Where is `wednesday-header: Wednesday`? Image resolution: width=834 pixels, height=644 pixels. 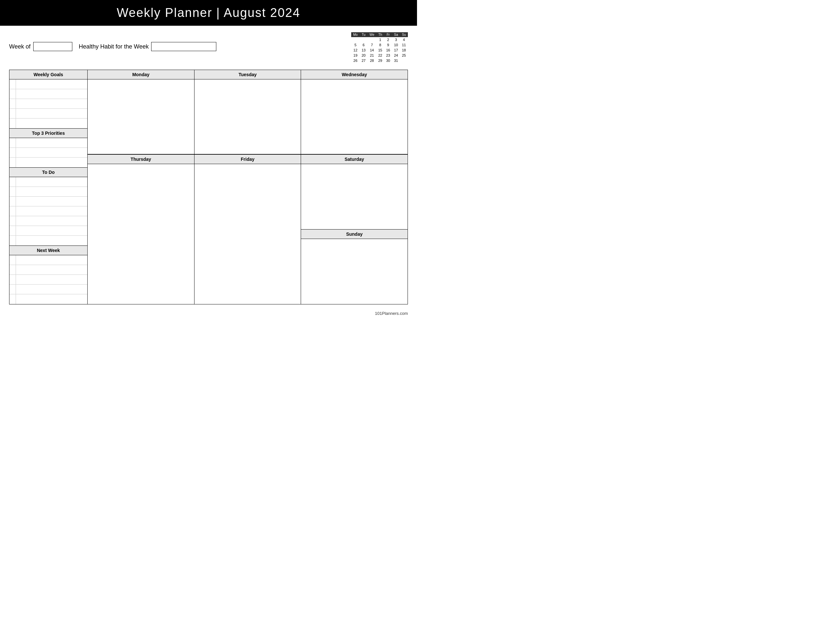 wednesday-header: Wednesday is located at coordinates (354, 75).